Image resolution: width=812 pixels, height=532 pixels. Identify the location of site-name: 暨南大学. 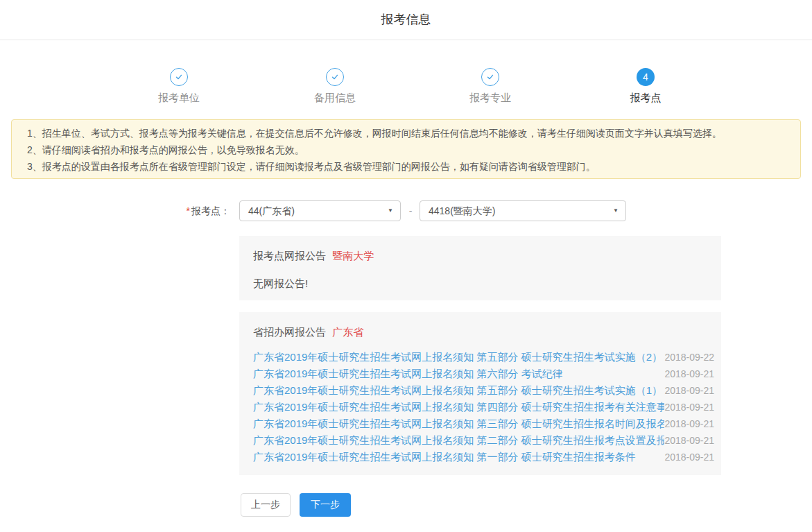
(353, 255).